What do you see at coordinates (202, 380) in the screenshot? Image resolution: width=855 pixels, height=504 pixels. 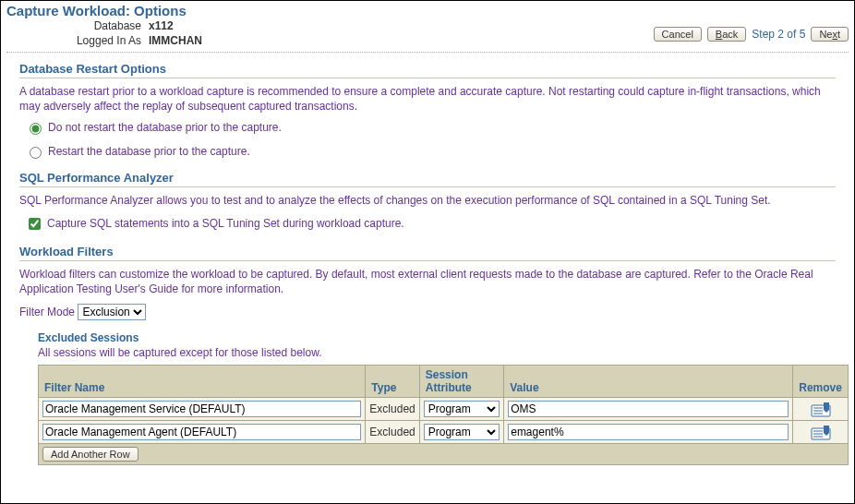 I see `col-filter-name: Filter Name` at bounding box center [202, 380].